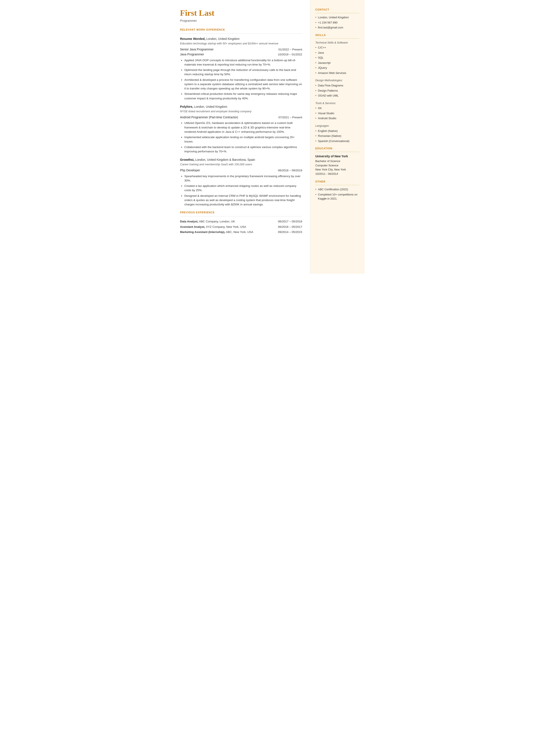  I want to click on skill-item: Java, so click(337, 53).